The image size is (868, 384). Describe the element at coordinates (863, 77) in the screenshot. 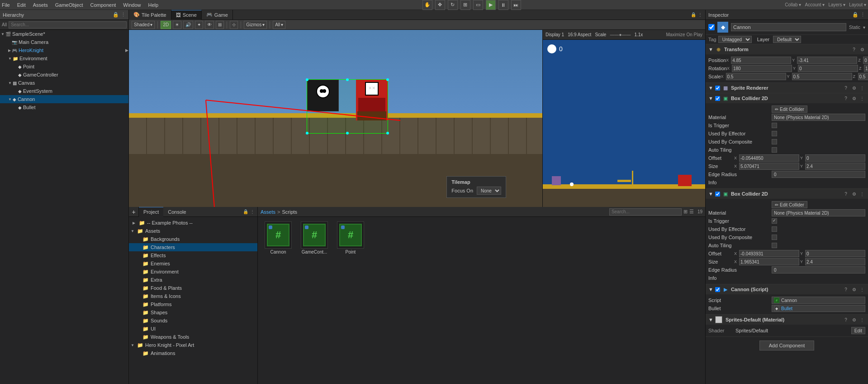

I see `scale-z-field` at that location.